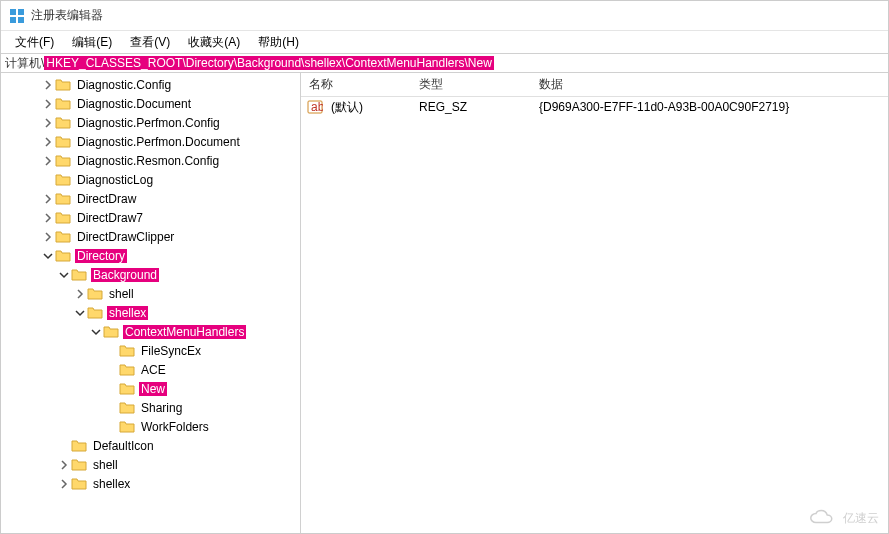 This screenshot has height=534, width=889. Describe the element at coordinates (184, 332) in the screenshot. I see `tree-node-label: ContextMenuHandlers` at that location.